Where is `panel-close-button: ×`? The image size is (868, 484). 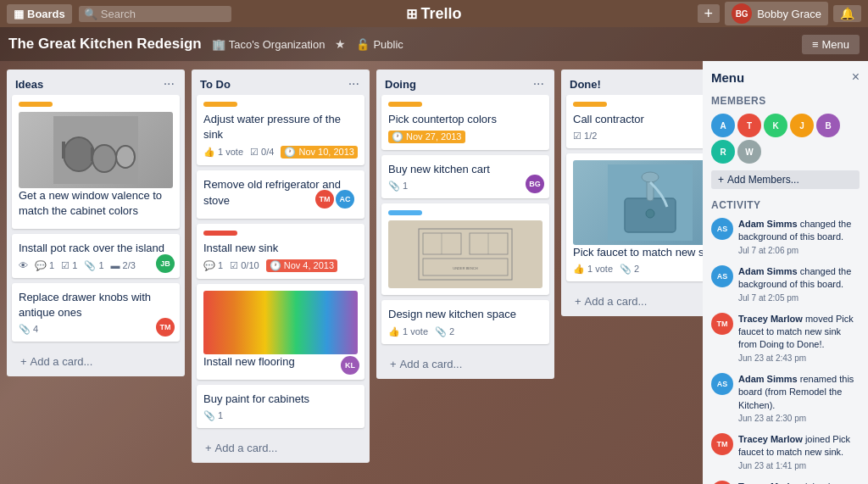
panel-close-button: × is located at coordinates (856, 77).